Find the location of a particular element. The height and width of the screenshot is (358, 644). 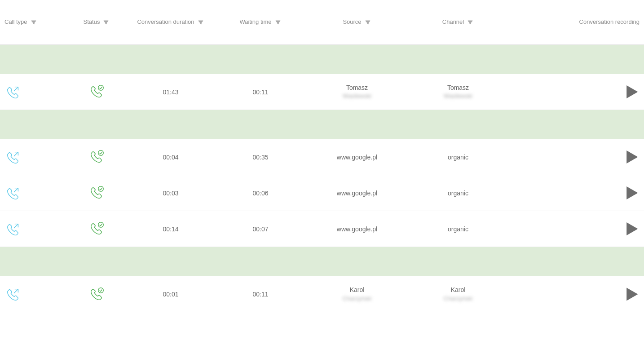

header-channel: Channel is located at coordinates (458, 22).